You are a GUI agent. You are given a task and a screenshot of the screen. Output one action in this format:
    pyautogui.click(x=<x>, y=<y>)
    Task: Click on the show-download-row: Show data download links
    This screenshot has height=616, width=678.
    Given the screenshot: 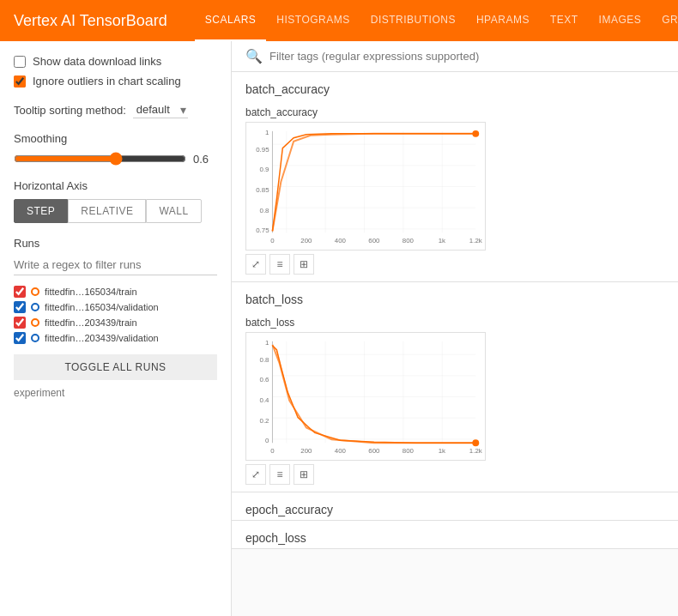 What is the action you would take?
    pyautogui.click(x=115, y=62)
    